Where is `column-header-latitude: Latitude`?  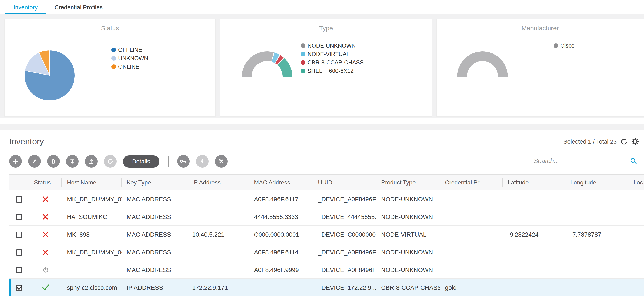 column-header-latitude: Latitude is located at coordinates (534, 182).